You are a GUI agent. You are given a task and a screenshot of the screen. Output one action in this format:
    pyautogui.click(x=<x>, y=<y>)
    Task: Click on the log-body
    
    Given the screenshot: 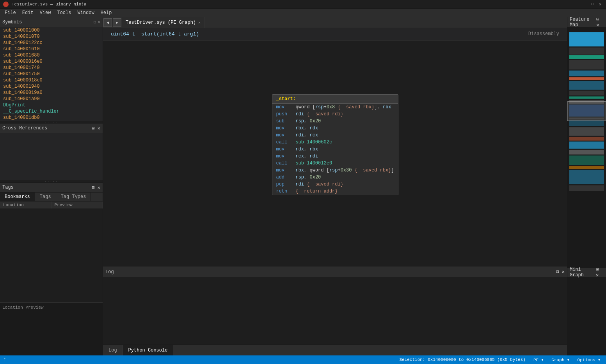 What is the action you would take?
    pyautogui.click(x=335, y=311)
    